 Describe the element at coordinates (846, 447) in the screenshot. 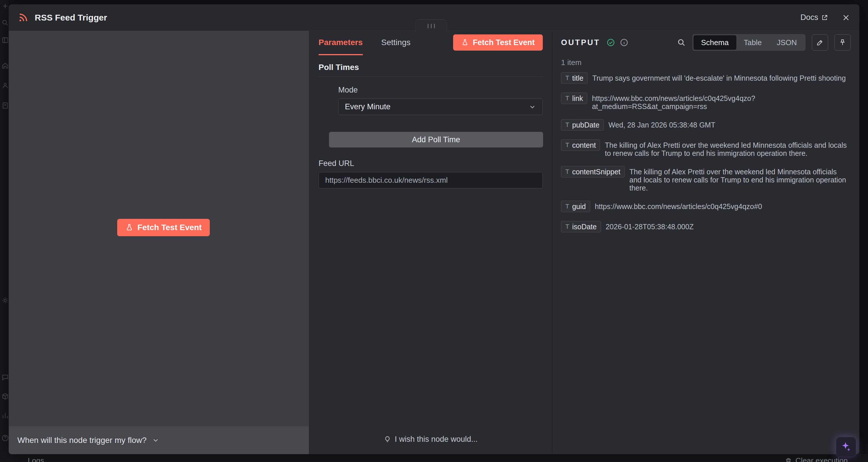

I see `ai-assistant-button` at that location.